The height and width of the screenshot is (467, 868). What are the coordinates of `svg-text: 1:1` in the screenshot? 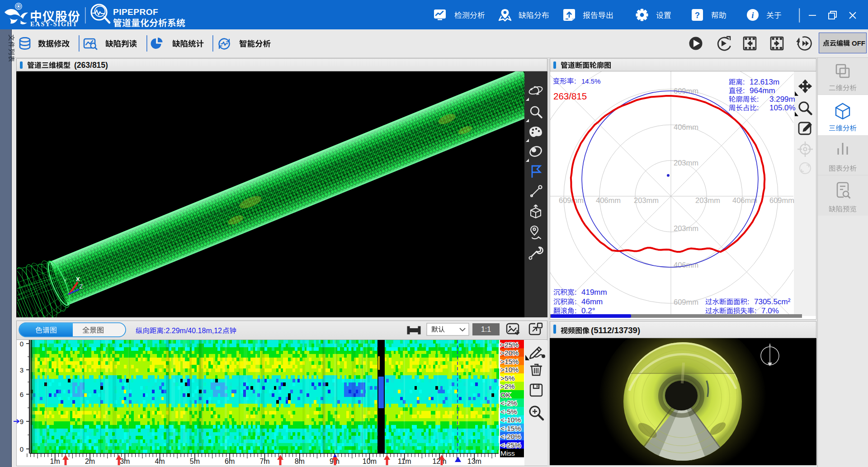 It's located at (486, 329).